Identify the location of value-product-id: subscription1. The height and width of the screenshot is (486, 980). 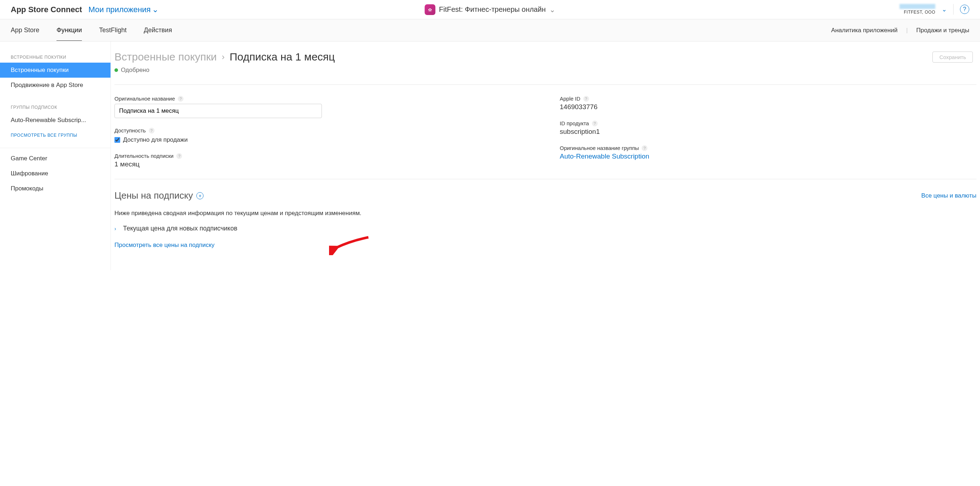
(768, 132).